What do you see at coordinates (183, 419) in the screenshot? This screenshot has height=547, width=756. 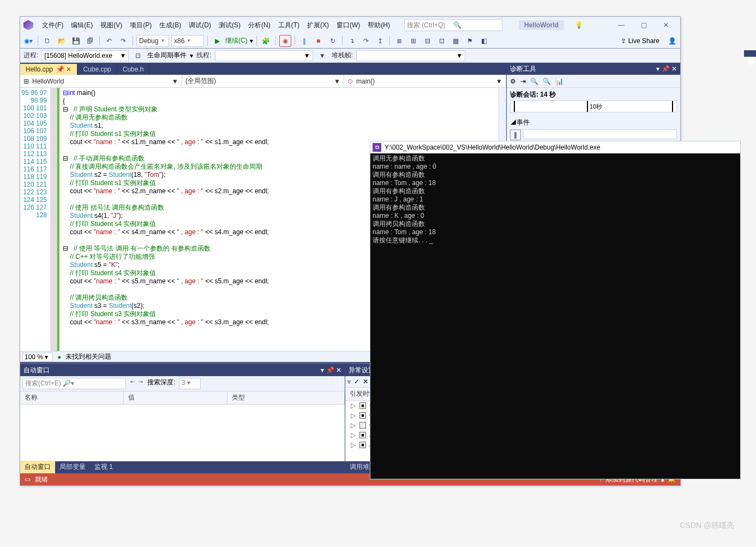 I see `autos-panel: 自动窗口▾ 📌 ✕ 搜索(Ctrl+E) 🔎▾ ← → 搜索深度: 3 ▾ 名称…` at bounding box center [183, 419].